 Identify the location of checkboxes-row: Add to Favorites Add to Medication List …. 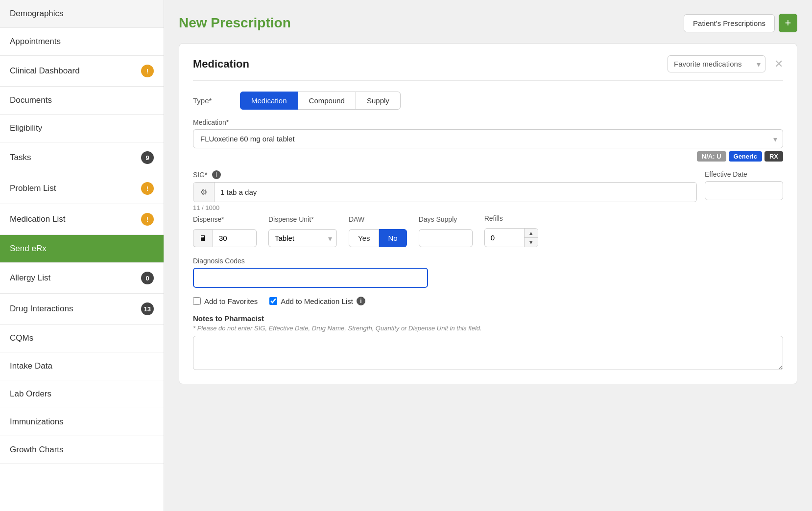
(488, 301).